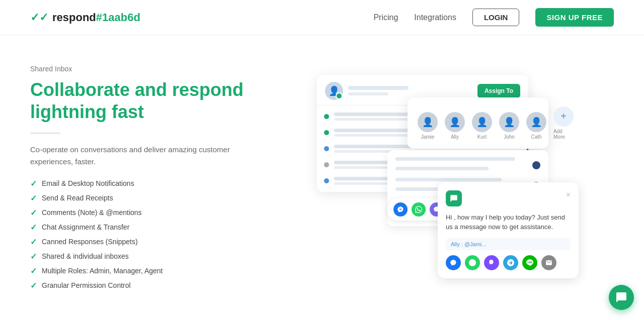  I want to click on agent-name: Jamie, so click(428, 137).